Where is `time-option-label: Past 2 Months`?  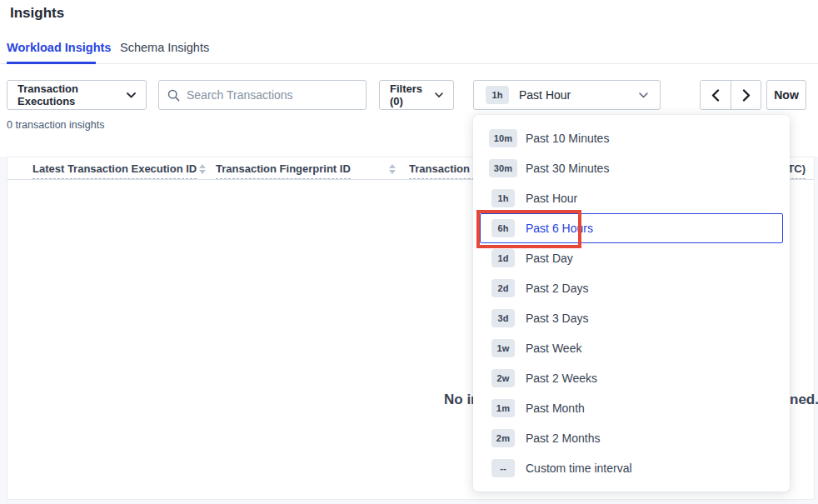
time-option-label: Past 2 Months is located at coordinates (563, 438).